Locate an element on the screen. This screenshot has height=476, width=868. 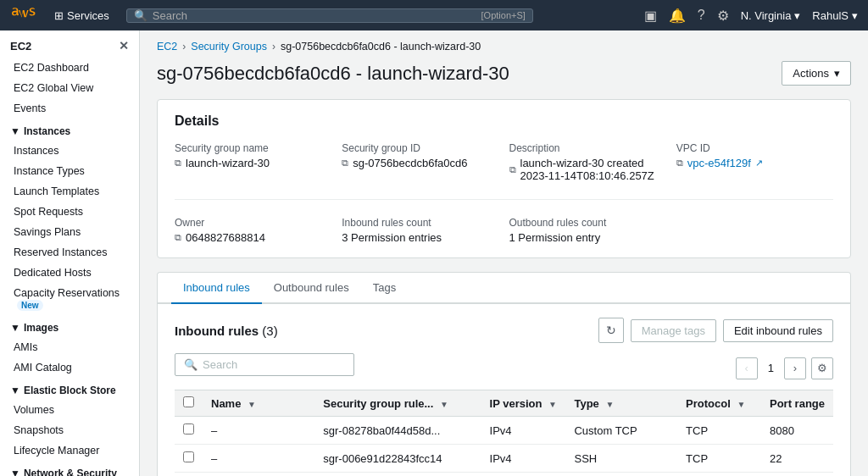
sidebar-item-reserved-instances: Reserved Instances is located at coordinates (70, 252).